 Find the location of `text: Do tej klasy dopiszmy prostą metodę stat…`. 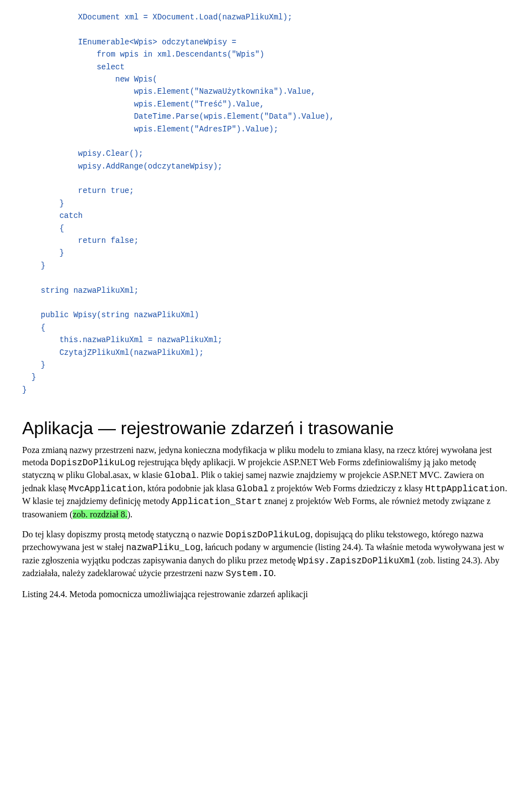

text: Do tej klasy dopiszmy prostą metodę stat… is located at coordinates (124, 535).